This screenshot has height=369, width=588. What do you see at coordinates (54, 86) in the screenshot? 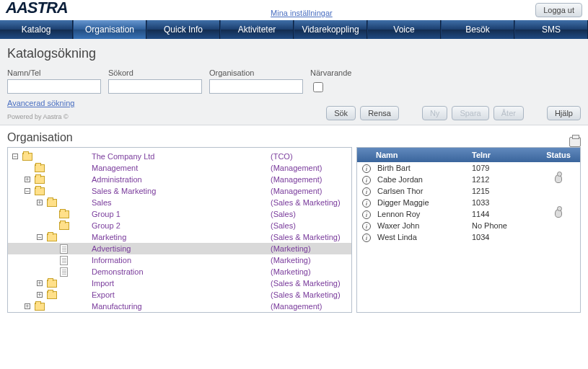
I see `input-name-tel` at bounding box center [54, 86].